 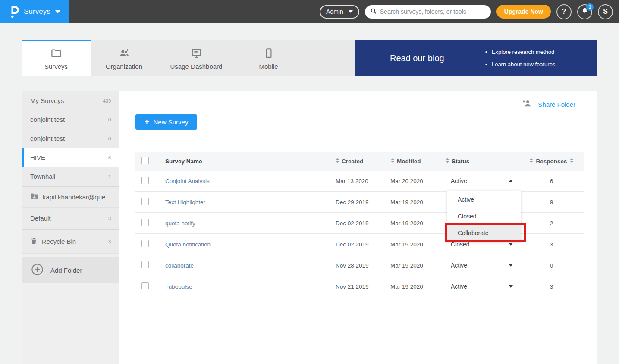 What do you see at coordinates (59, 241) in the screenshot?
I see `sidebar-item-text: Recycle Bin` at bounding box center [59, 241].